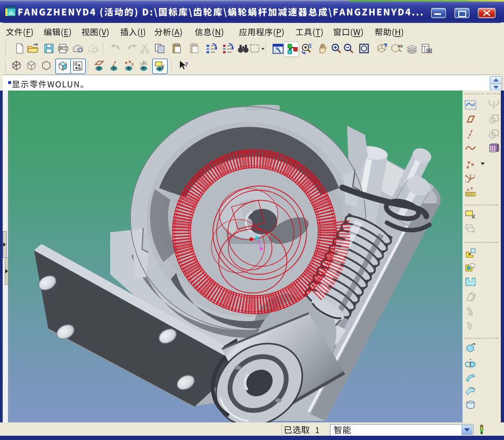 This screenshot has width=504, height=440. I want to click on svg-text: AB, so click(400, 46).